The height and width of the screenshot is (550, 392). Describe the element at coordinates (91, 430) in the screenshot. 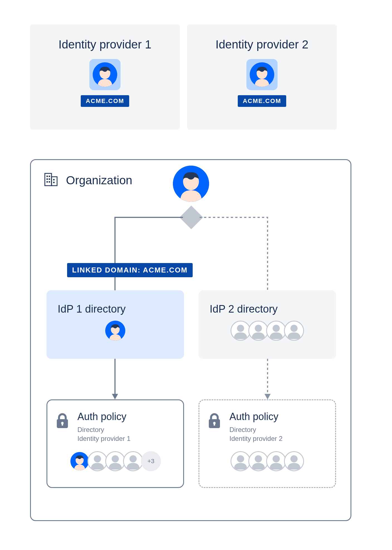

I see `policy1-sub-line1: Directory` at that location.